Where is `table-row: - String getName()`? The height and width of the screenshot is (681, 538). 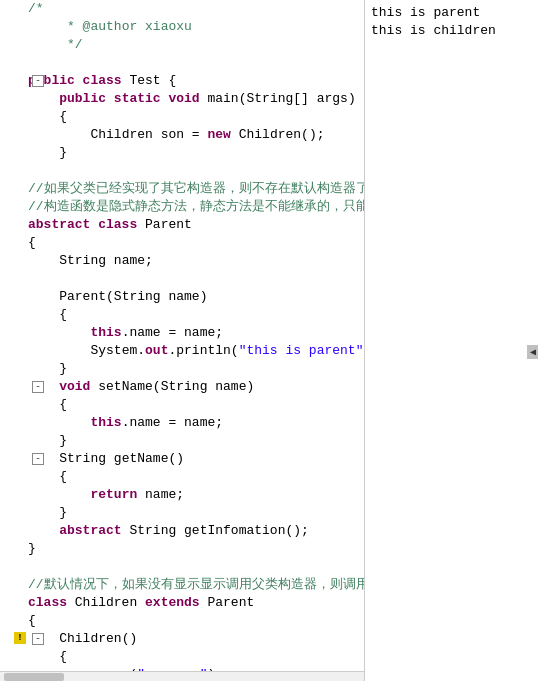 table-row: - String getName() is located at coordinates (196, 459).